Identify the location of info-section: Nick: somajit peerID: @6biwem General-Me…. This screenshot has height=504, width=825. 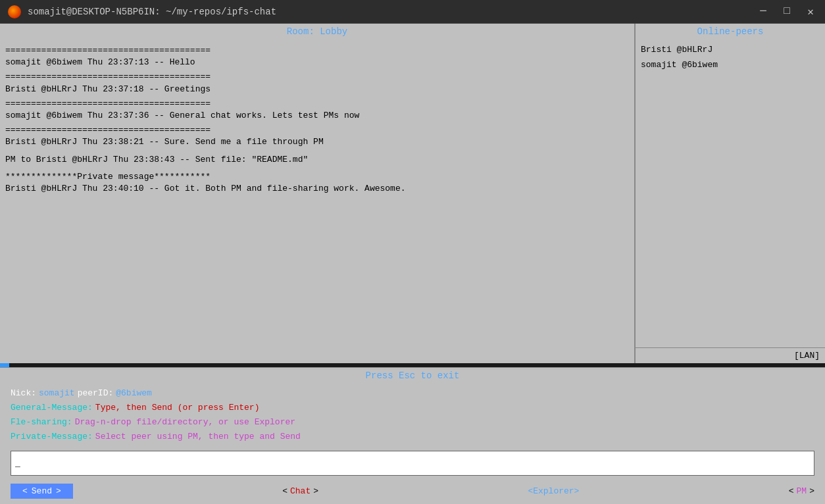
(413, 415).